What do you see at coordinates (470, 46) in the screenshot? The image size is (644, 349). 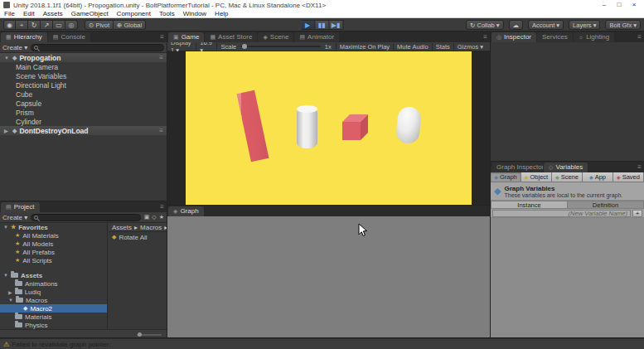 I see `gizmos-dropdown: Gizmos ▾` at bounding box center [470, 46].